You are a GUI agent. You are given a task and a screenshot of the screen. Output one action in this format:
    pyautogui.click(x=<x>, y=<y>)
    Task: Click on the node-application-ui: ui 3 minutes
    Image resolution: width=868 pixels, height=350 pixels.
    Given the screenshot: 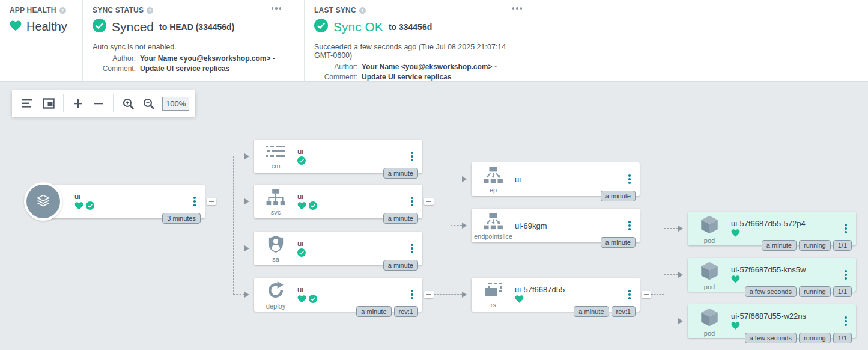 What is the action you would take?
    pyautogui.click(x=123, y=201)
    